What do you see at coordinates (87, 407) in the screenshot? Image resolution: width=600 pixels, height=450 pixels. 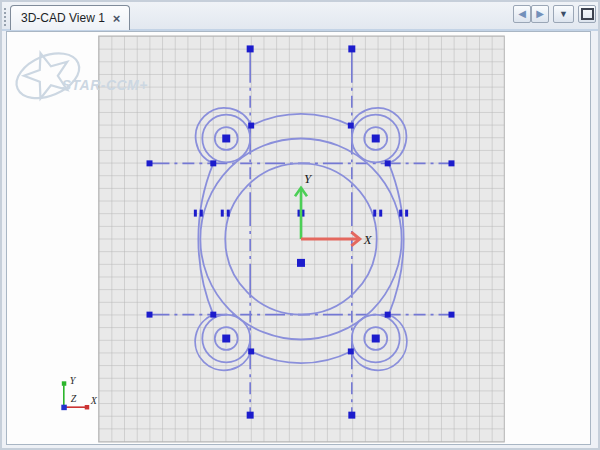 I see `triad-x-tip-icon` at bounding box center [87, 407].